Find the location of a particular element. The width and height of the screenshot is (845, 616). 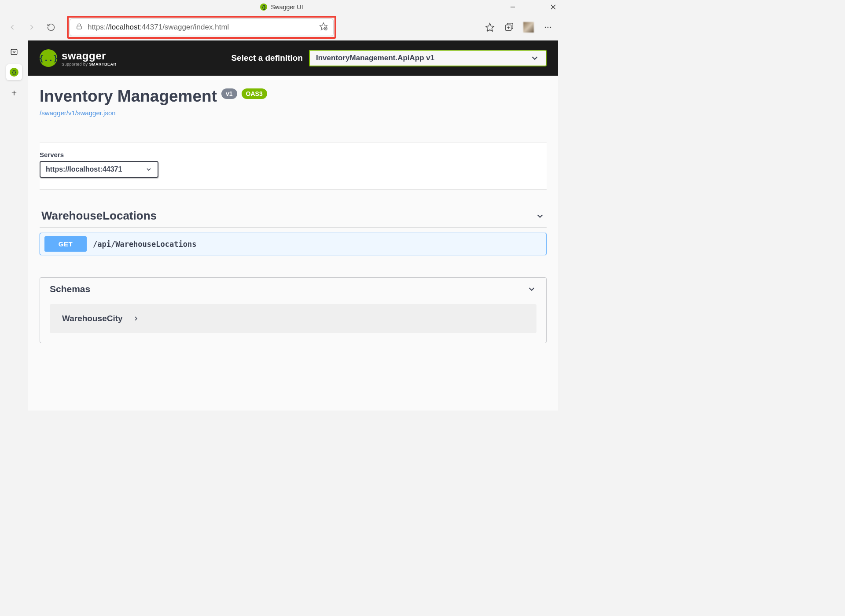

swagger-logo-icon: {..} is located at coordinates (48, 58).